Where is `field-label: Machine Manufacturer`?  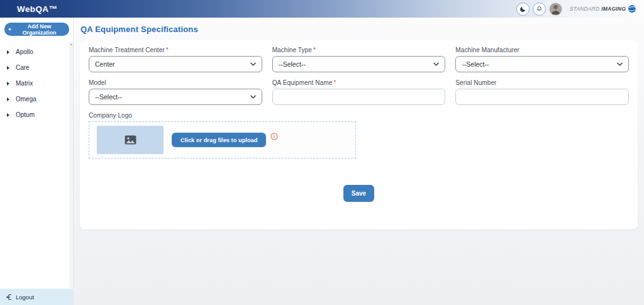
field-label: Machine Manufacturer is located at coordinates (542, 50).